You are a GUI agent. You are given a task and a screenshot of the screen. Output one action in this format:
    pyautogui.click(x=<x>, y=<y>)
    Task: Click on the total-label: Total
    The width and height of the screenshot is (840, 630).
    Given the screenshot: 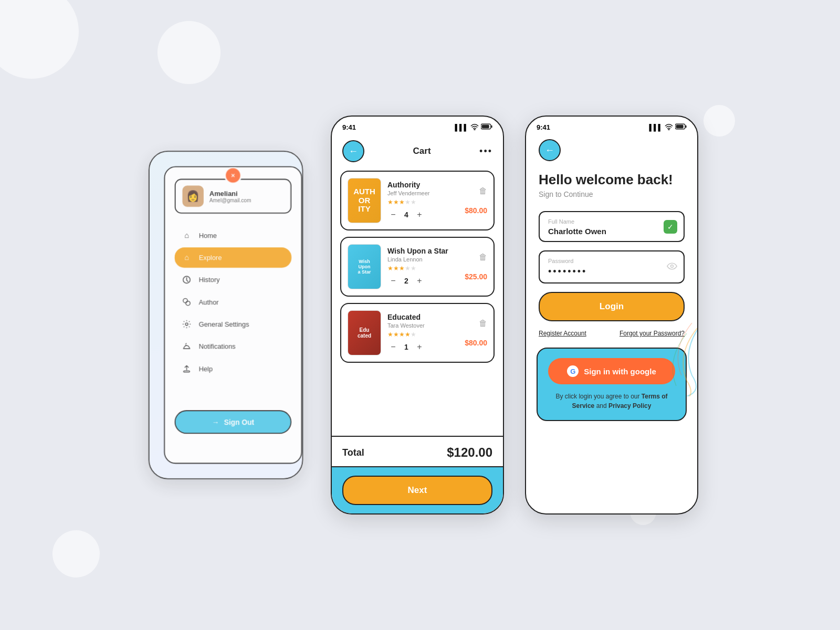 What is the action you would take?
    pyautogui.click(x=353, y=453)
    